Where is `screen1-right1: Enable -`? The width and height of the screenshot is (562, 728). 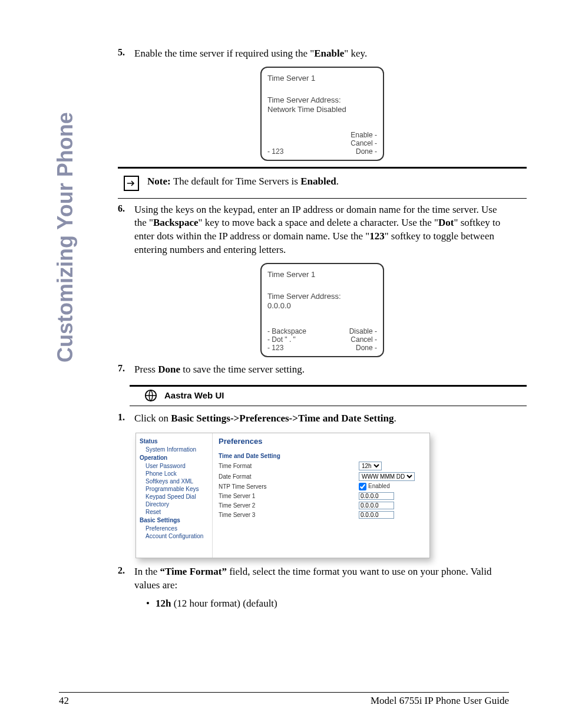 screen1-right1: Enable - is located at coordinates (364, 136).